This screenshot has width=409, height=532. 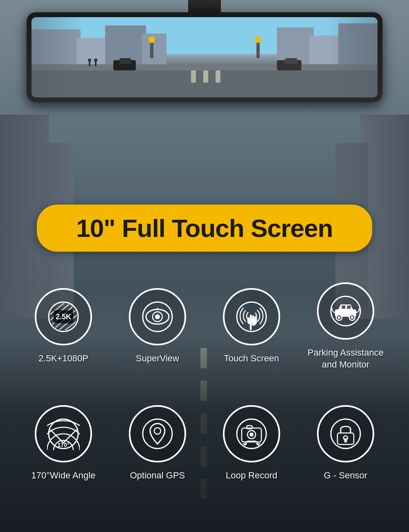 I want to click on touch-icon-circle, so click(x=252, y=317).